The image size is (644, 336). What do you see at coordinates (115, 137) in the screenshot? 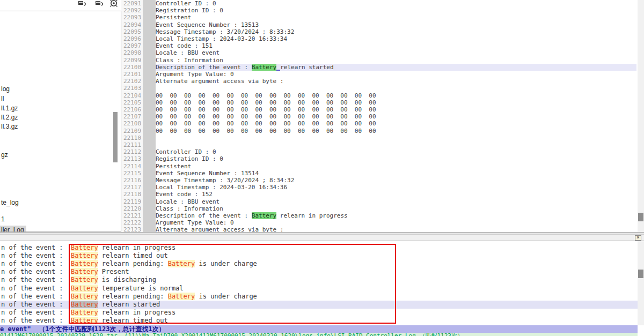
I see `sidebar-scrollbar-thumb` at bounding box center [115, 137].